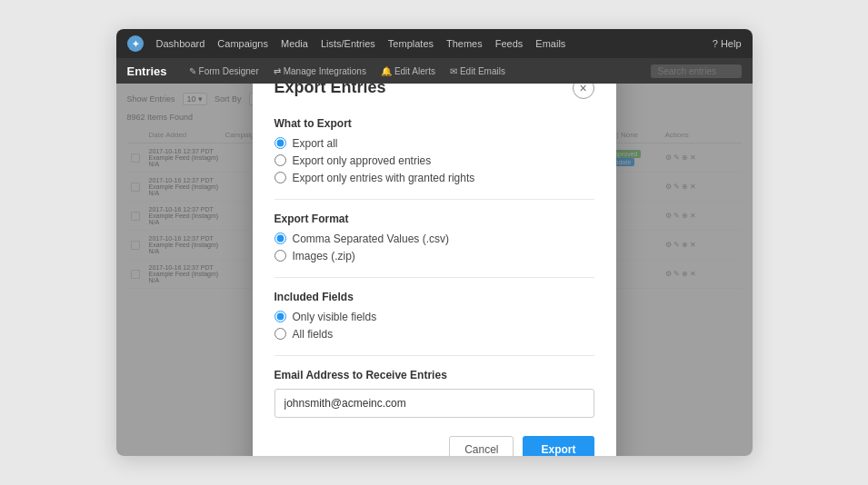 This screenshot has width=868, height=485. Describe the element at coordinates (434, 91) in the screenshot. I see `modal-header: Export Entries ×` at that location.